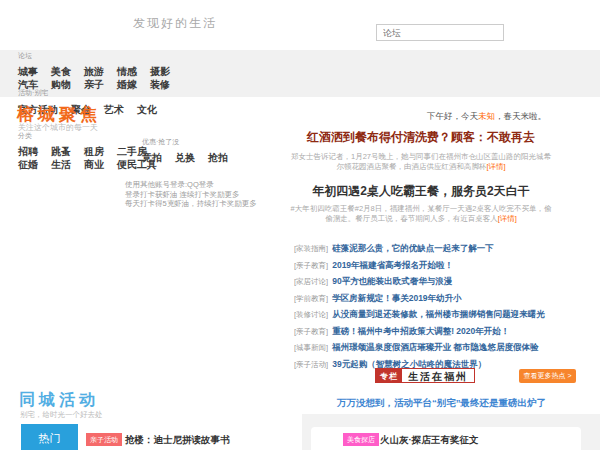 The image size is (600, 450). Describe the element at coordinates (429, 440) in the screenshot. I see `event-title-right: 火山灰·探店王有奖征文` at that location.